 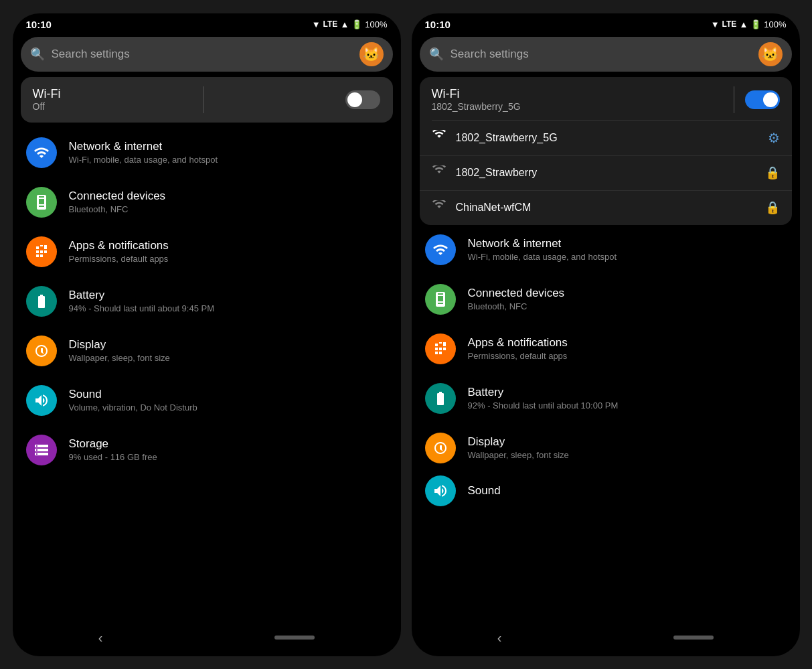 What do you see at coordinates (542, 249) in the screenshot?
I see `network-text-right: Network & internet Wi-Fi, mobile, data u…` at bounding box center [542, 249].